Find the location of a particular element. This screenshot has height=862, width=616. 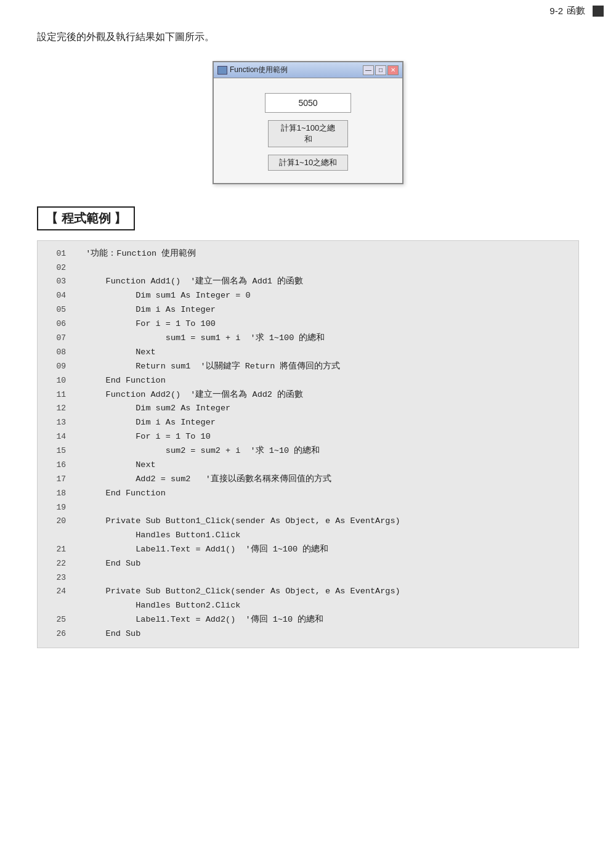

code-line: 04 Dim sum1 As Integer = 0 is located at coordinates (308, 296).